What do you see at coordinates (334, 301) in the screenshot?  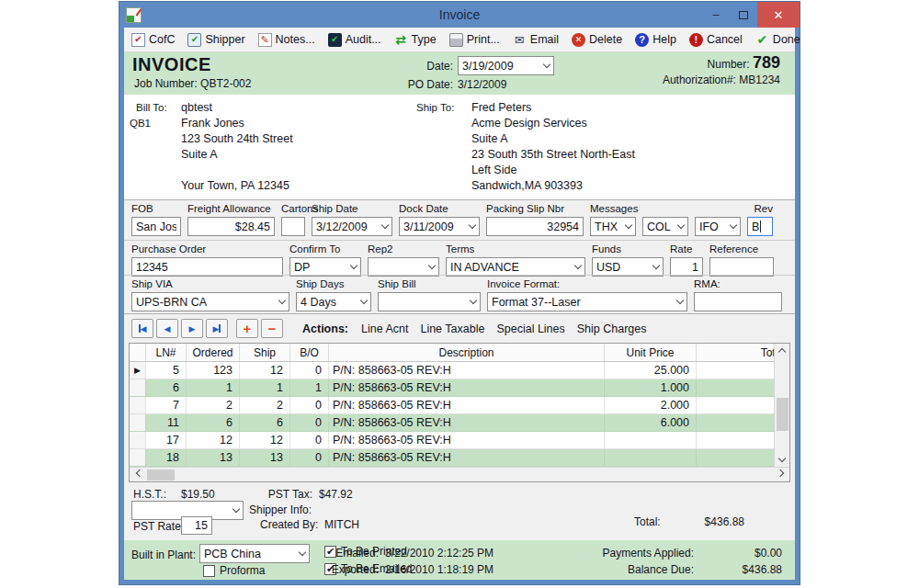 I see `ship-days-combobox: 4 Days` at bounding box center [334, 301].